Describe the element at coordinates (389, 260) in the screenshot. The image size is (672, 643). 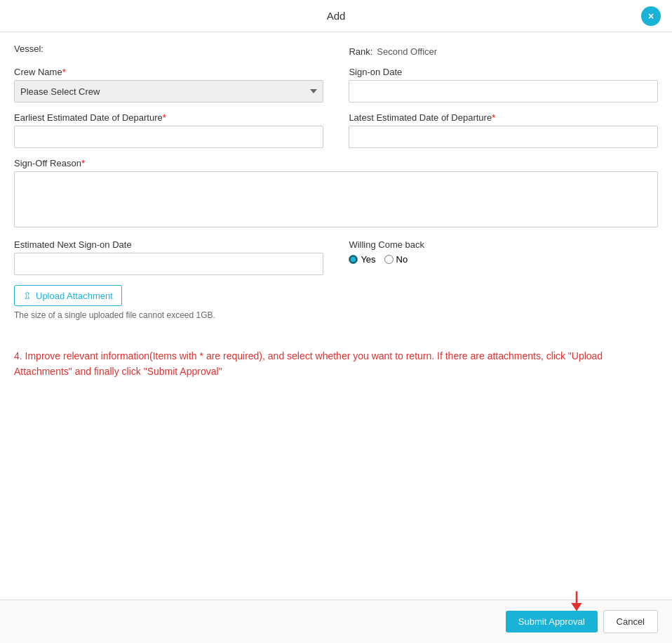
I see `willing-no-radio` at that location.